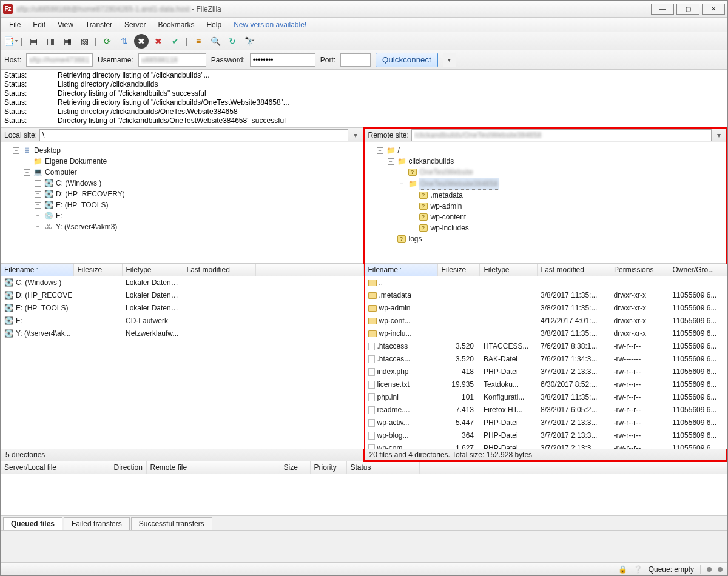 The image size is (728, 576). What do you see at coordinates (622, 569) in the screenshot?
I see `lock-icon: 🔒` at bounding box center [622, 569].